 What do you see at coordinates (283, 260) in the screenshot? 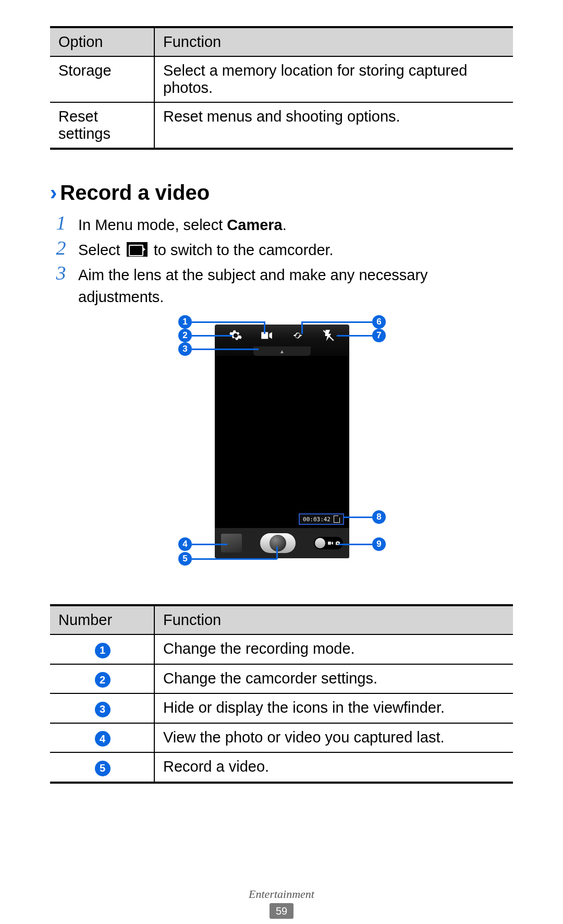
I see `steps-list: 1 In Menu mode, select Camera. 2 Select …` at bounding box center [283, 260].